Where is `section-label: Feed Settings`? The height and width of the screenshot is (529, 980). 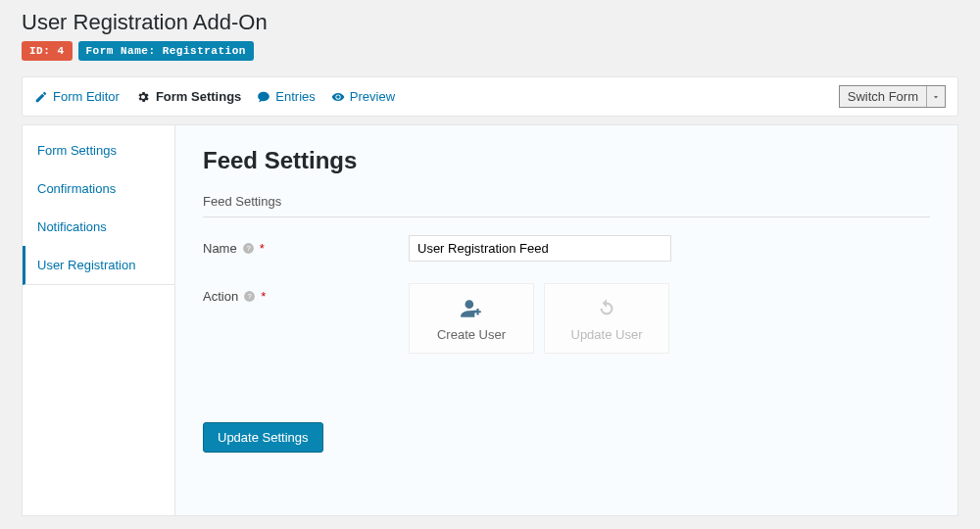
section-label: Feed Settings is located at coordinates (566, 206).